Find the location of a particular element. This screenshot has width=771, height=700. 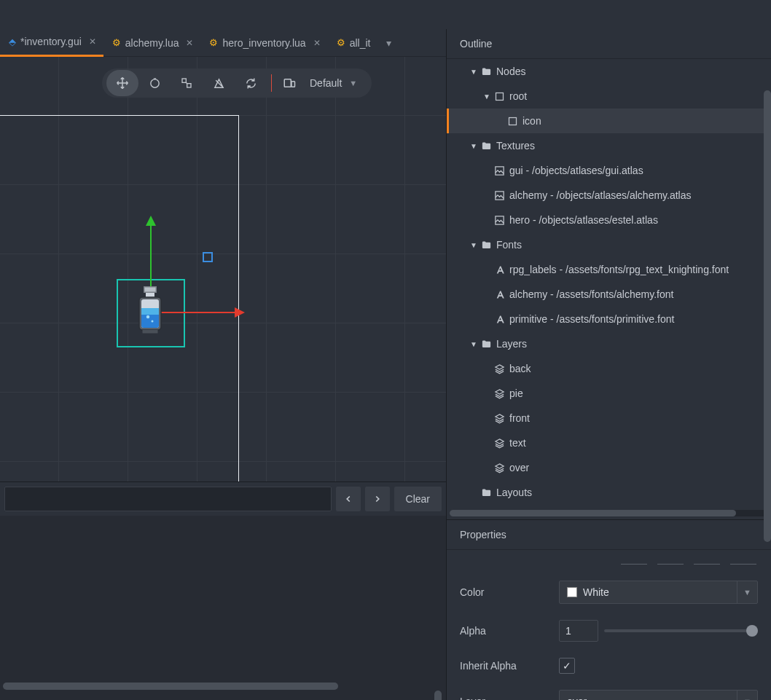

inherit-alpha-checkbox: ✓ is located at coordinates (567, 666).